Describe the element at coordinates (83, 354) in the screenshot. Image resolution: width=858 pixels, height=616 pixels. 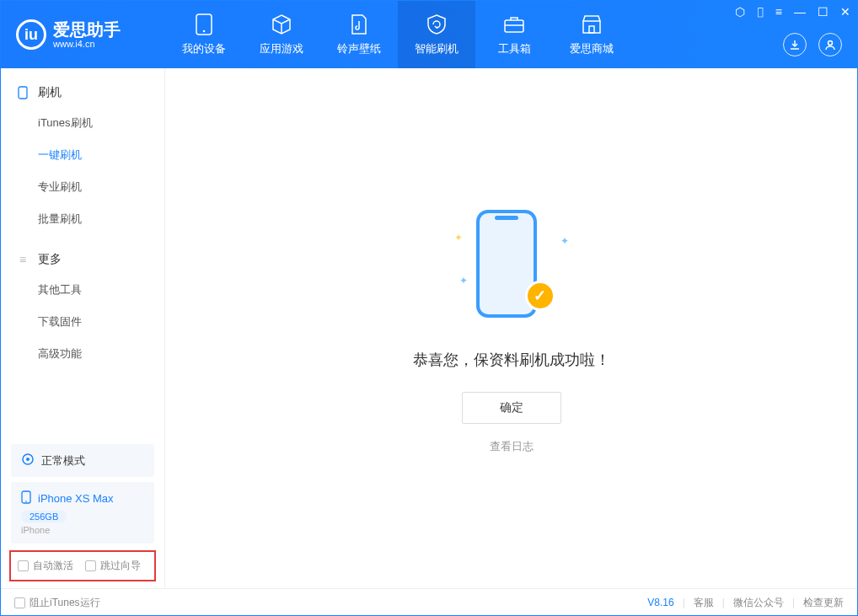
I see `sidebar-item-advanced: 高级功能` at that location.